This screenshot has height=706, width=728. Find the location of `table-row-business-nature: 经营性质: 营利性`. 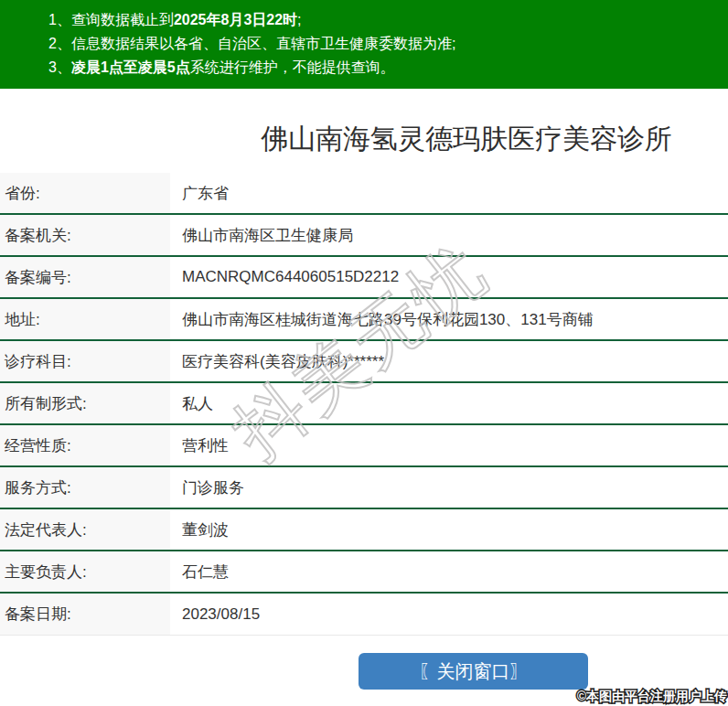

table-row-business-nature: 经营性质: 营利性 is located at coordinates (364, 446).